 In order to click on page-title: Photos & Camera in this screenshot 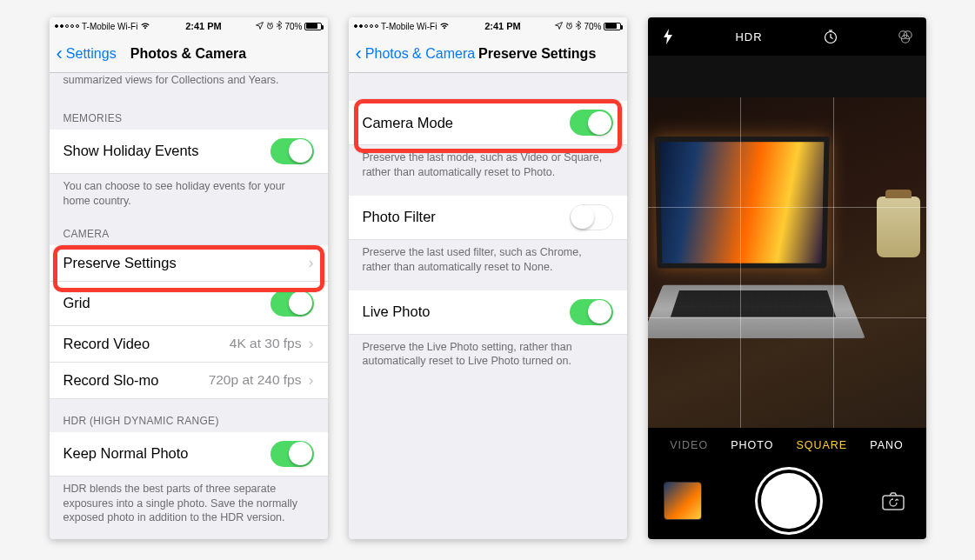, I will do `click(188, 54)`.